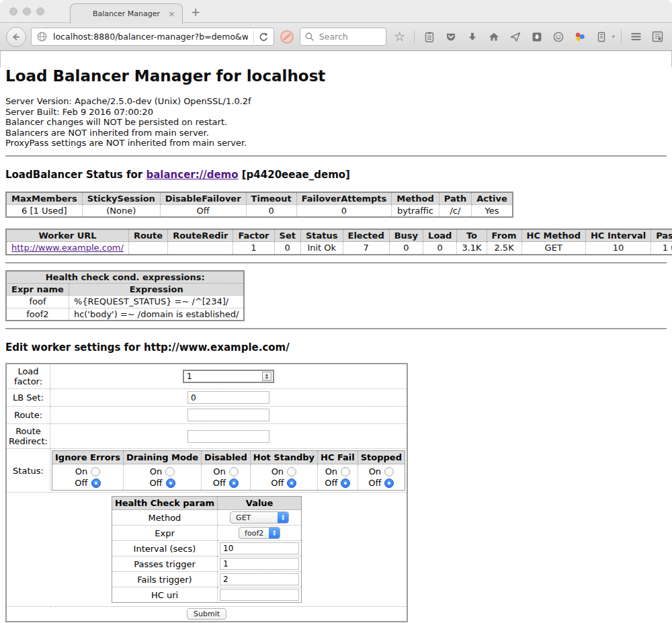 This screenshot has height=623, width=672. I want to click on col-timeout: Timeout, so click(271, 199).